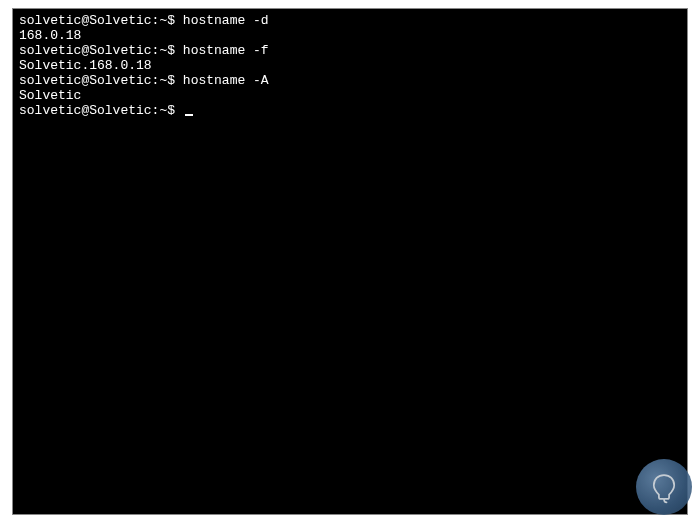 This screenshot has width=700, height=523. I want to click on terminal-line: solvetic@Solvetic:~$ hostname -d, so click(350, 20).